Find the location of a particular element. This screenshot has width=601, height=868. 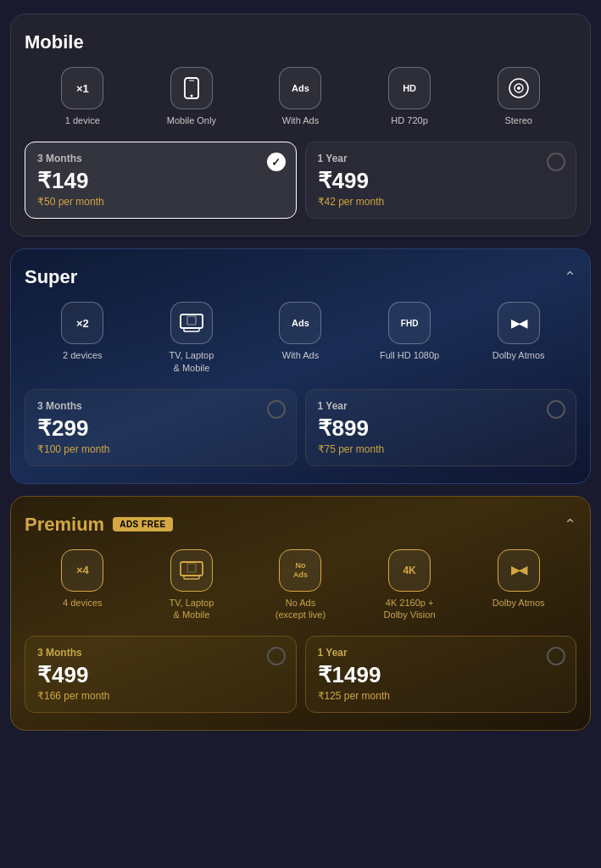

plan-title-row: PremiumADS FREE is located at coordinates (98, 525).